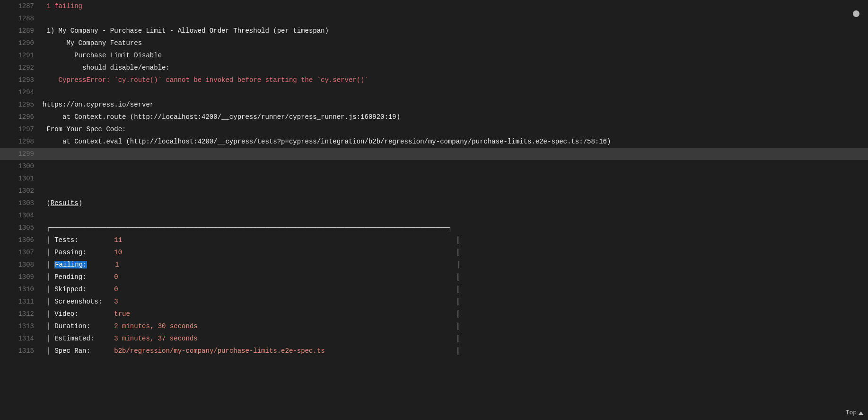 Image resolution: width=868 pixels, height=420 pixels. Describe the element at coordinates (455, 289) in the screenshot. I see `code-line: │ Skipped: 0 │` at that location.